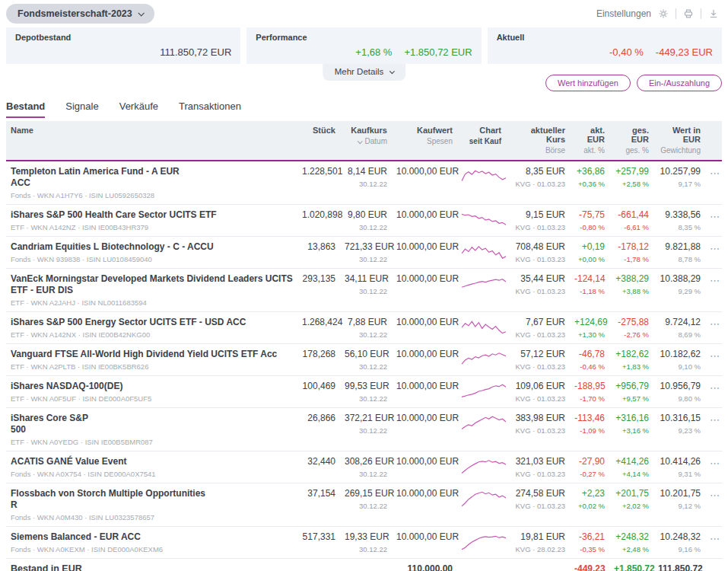 Image resolution: width=728 pixels, height=571 pixels. I want to click on fund-cell: Candriam Equities L Biotechnology - C - …, so click(152, 253).